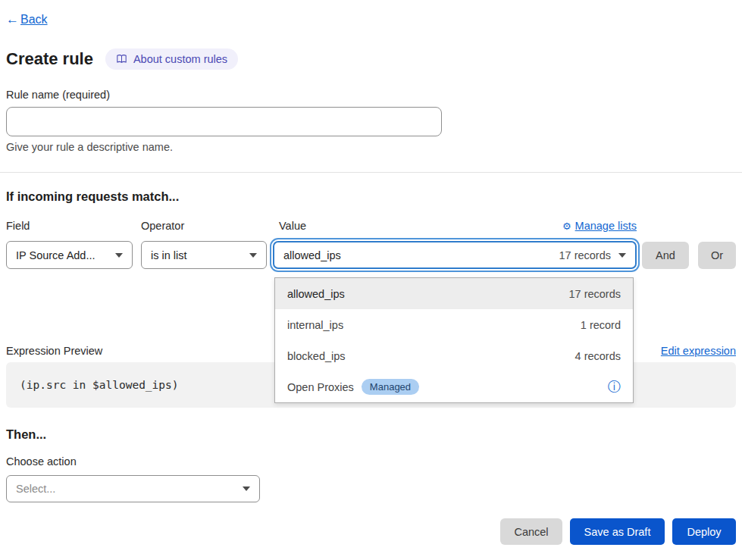 This screenshot has width=742, height=560. What do you see at coordinates (204, 255) in the screenshot?
I see `operator-select: is in list` at bounding box center [204, 255].